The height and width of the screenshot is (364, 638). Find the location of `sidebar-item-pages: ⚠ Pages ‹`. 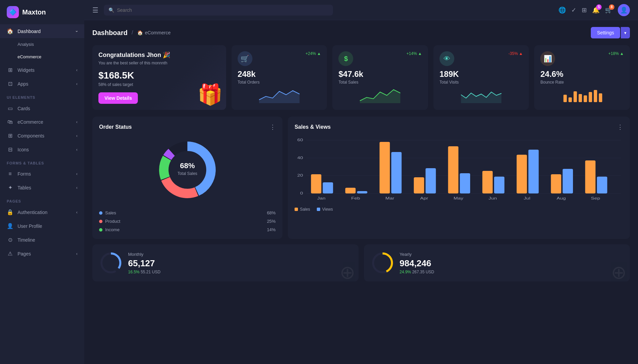

sidebar-item-pages: ⚠ Pages ‹ is located at coordinates (42, 253).